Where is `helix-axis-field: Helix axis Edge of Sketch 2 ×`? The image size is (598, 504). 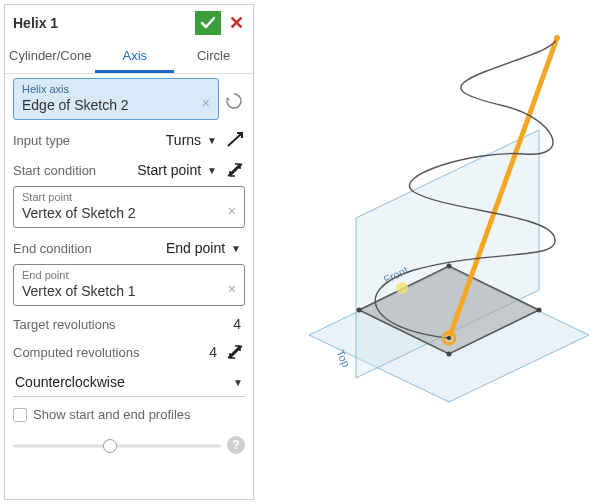 helix-axis-field: Helix axis Edge of Sketch 2 × is located at coordinates (116, 99).